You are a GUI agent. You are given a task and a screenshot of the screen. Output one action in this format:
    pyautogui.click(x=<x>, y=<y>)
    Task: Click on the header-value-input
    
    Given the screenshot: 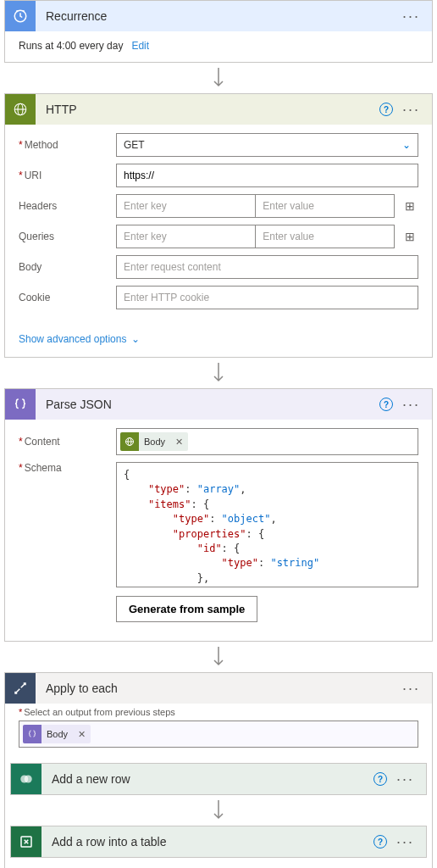 What is the action you would take?
    pyautogui.click(x=325, y=206)
    